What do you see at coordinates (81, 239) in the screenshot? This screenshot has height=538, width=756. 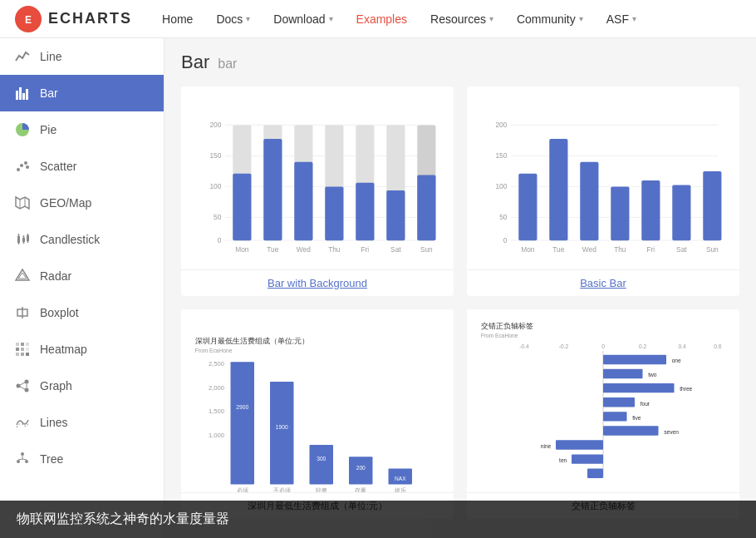 I see `sidebar-item-candlestick: Candlestick` at bounding box center [81, 239].